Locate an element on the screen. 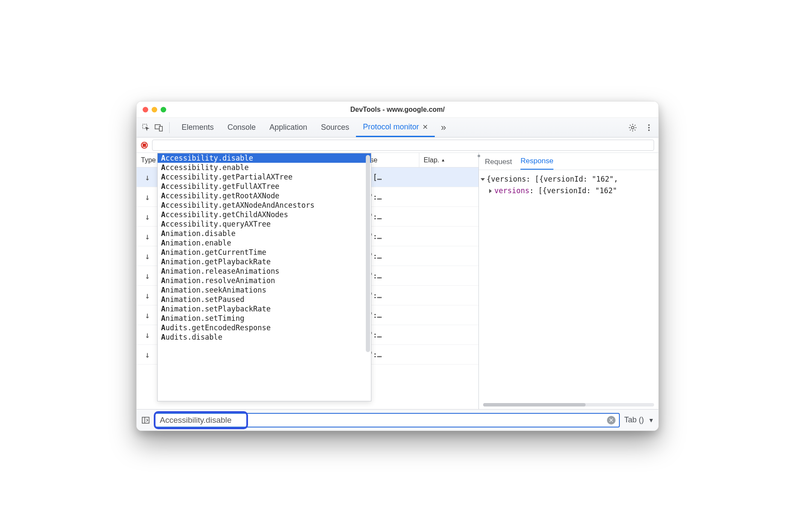  autocomplete-item: Accessibility.getChildAXNodes is located at coordinates (264, 215).